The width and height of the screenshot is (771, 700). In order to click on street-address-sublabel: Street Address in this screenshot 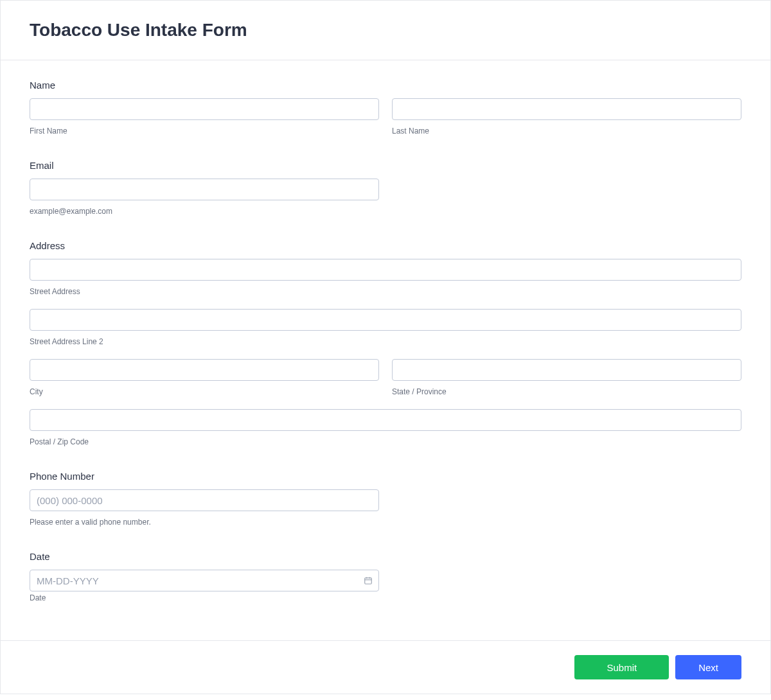, I will do `click(386, 292)`.